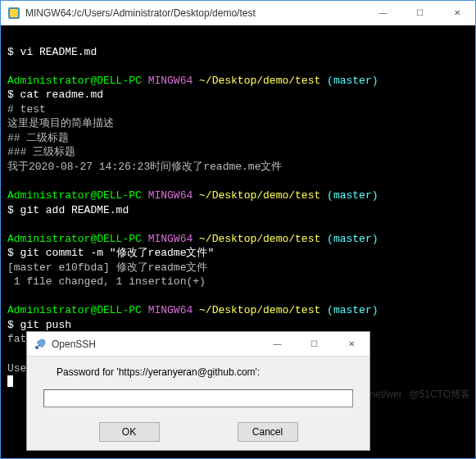 The height and width of the screenshot is (459, 476). What do you see at coordinates (40, 344) in the screenshot?
I see `feather-icon` at bounding box center [40, 344].